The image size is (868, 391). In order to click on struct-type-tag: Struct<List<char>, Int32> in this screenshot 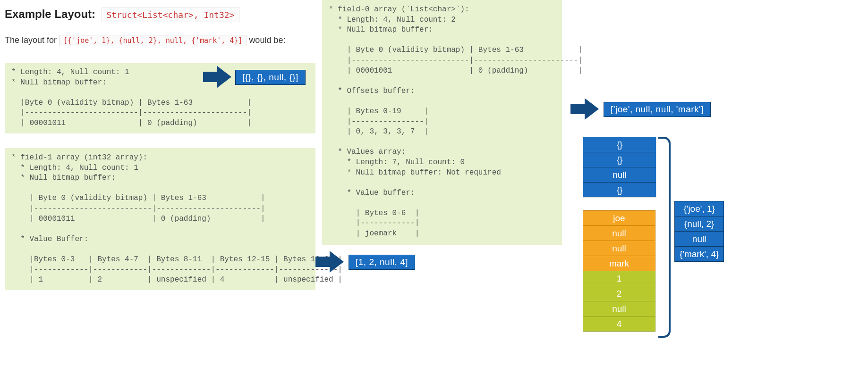, I will do `click(171, 15)`.